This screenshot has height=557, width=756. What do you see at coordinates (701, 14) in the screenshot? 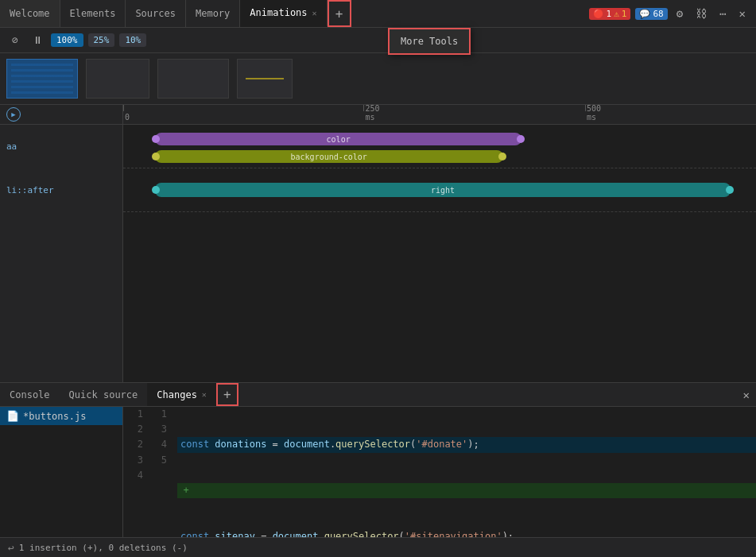
I see `customize-button: ⛓` at bounding box center [701, 14].